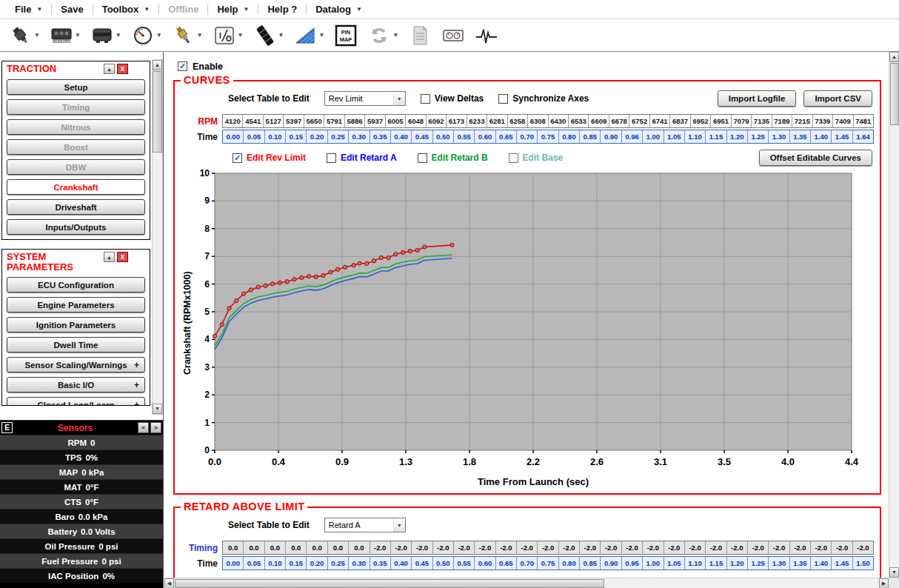 The height and width of the screenshot is (588, 899). I want to click on table-cell: 6233, so click(477, 121).